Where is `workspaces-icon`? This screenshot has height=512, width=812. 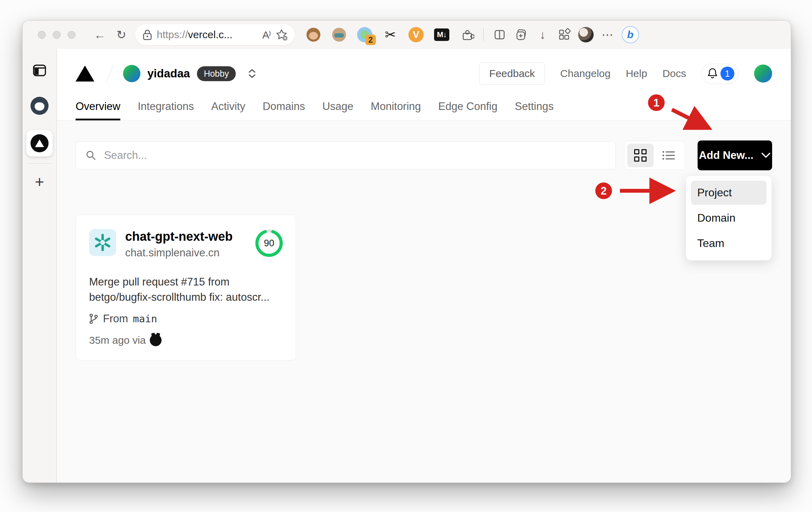 workspaces-icon is located at coordinates (564, 35).